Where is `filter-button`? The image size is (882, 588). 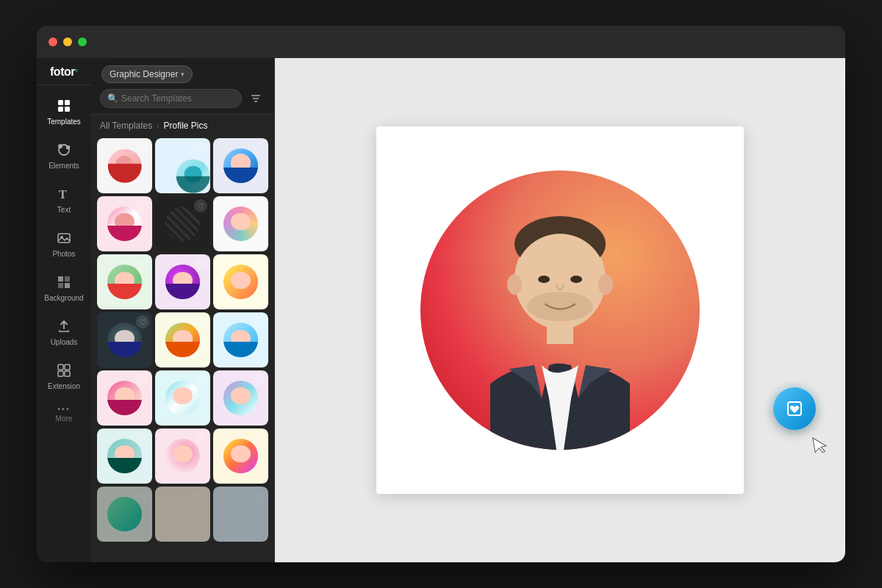
filter-button is located at coordinates (256, 98).